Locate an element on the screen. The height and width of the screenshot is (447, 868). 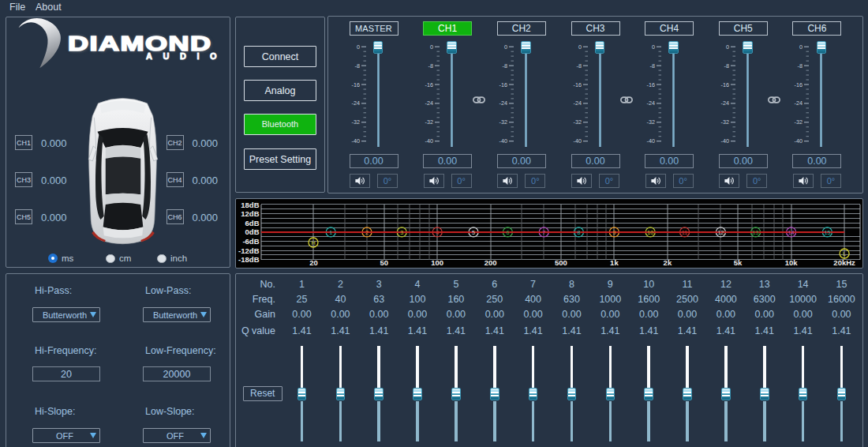
svg-text: 10 is located at coordinates (650, 232).